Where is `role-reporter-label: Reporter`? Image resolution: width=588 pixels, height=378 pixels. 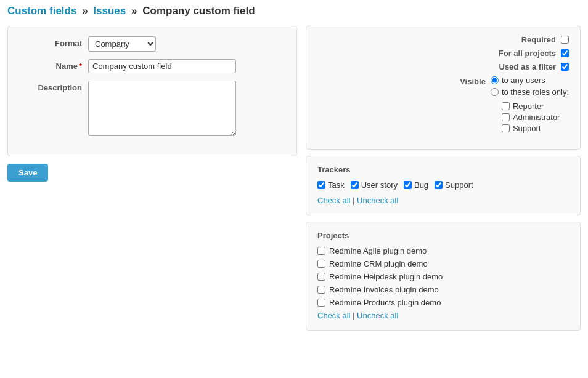 role-reporter-label: Reporter is located at coordinates (529, 106).